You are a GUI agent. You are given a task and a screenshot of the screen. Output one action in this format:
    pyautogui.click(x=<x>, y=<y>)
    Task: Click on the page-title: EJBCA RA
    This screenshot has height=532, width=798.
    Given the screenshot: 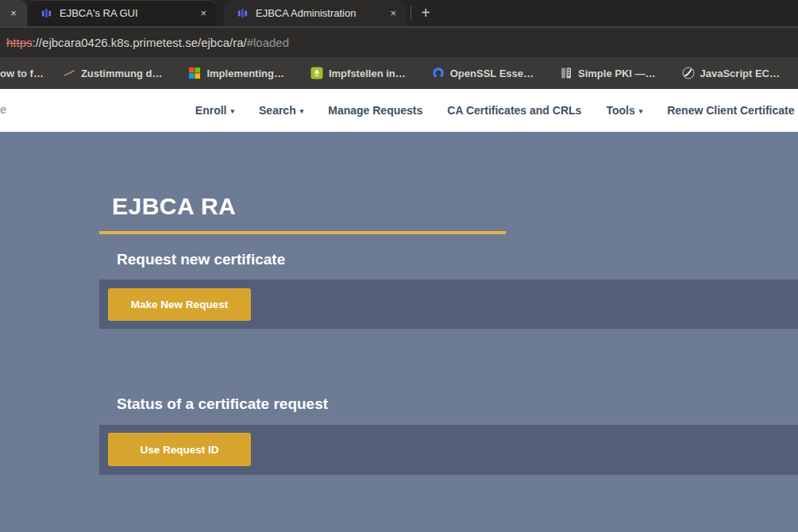 What is the action you would take?
    pyautogui.click(x=174, y=206)
    